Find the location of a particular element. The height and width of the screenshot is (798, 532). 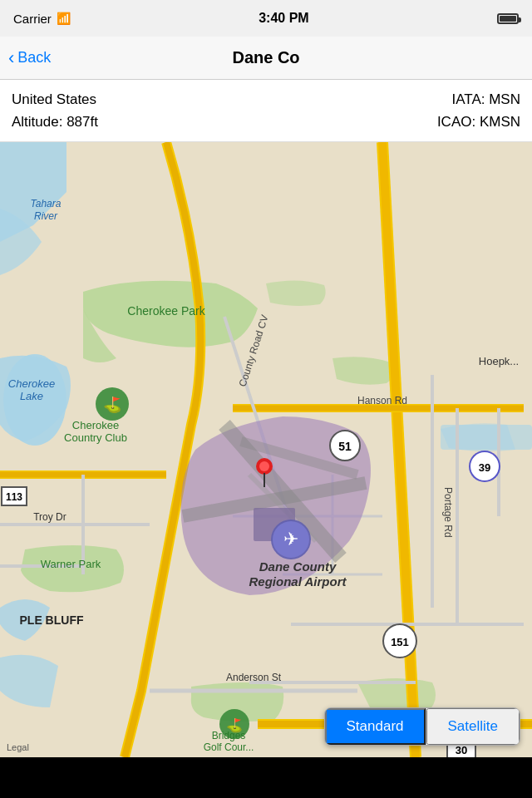

svg-text: Tahara is located at coordinates (47, 204).